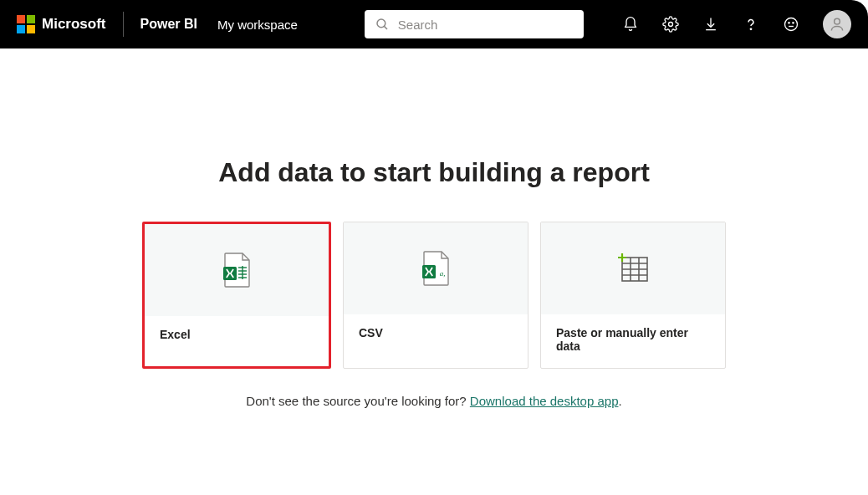 This screenshot has height=495, width=868. What do you see at coordinates (544, 401) in the screenshot?
I see `download-desktop-link: Download the desktop app` at bounding box center [544, 401].